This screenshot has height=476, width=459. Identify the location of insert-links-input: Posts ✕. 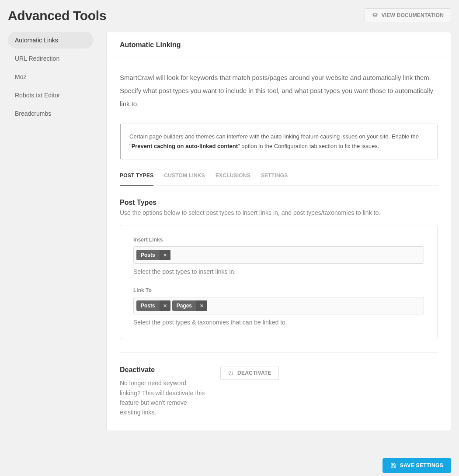
(279, 255).